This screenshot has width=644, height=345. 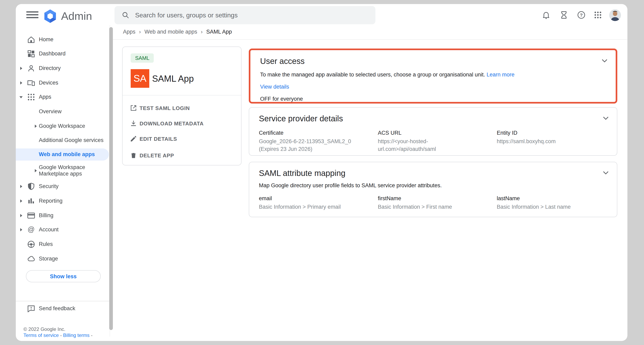 What do you see at coordinates (171, 32) in the screenshot?
I see `breadcrumb-web-and-mobile-apps: Web and mobile apps` at bounding box center [171, 32].